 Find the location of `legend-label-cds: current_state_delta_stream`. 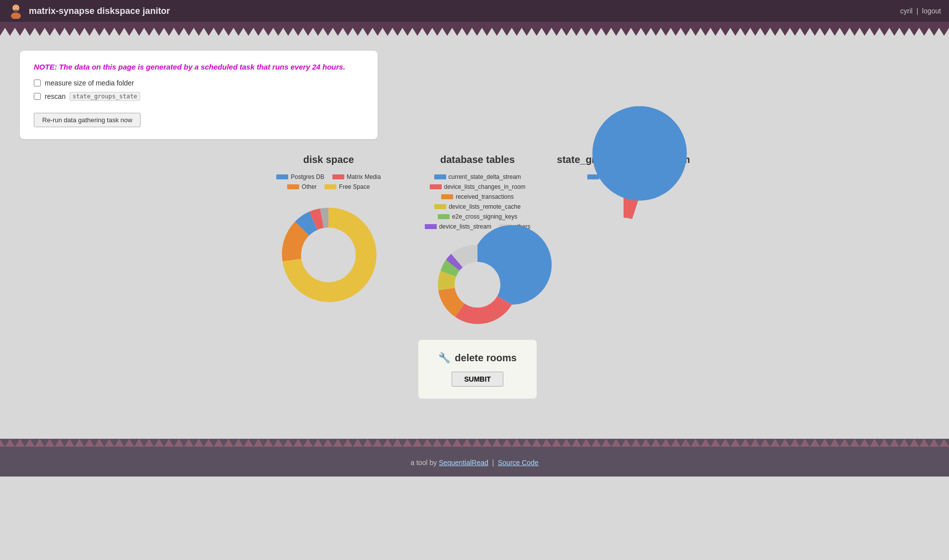

legend-label-cds: current_state_delta_stream is located at coordinates (485, 177).